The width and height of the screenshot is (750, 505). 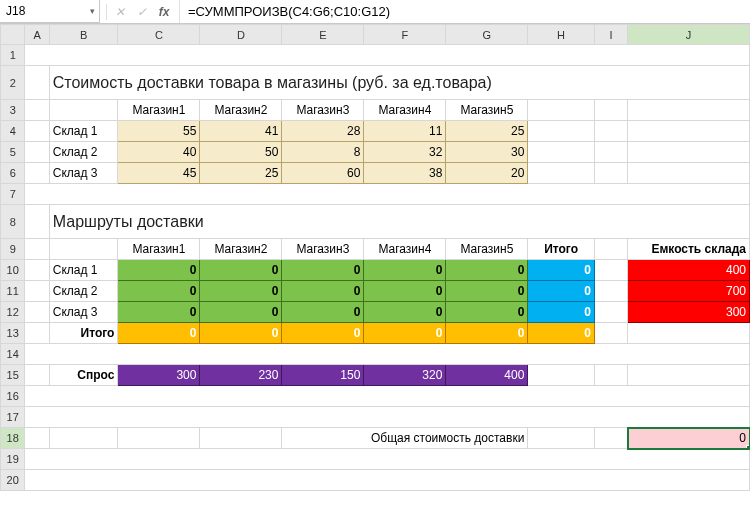 I want to click on col-header-C: C, so click(x=159, y=35).